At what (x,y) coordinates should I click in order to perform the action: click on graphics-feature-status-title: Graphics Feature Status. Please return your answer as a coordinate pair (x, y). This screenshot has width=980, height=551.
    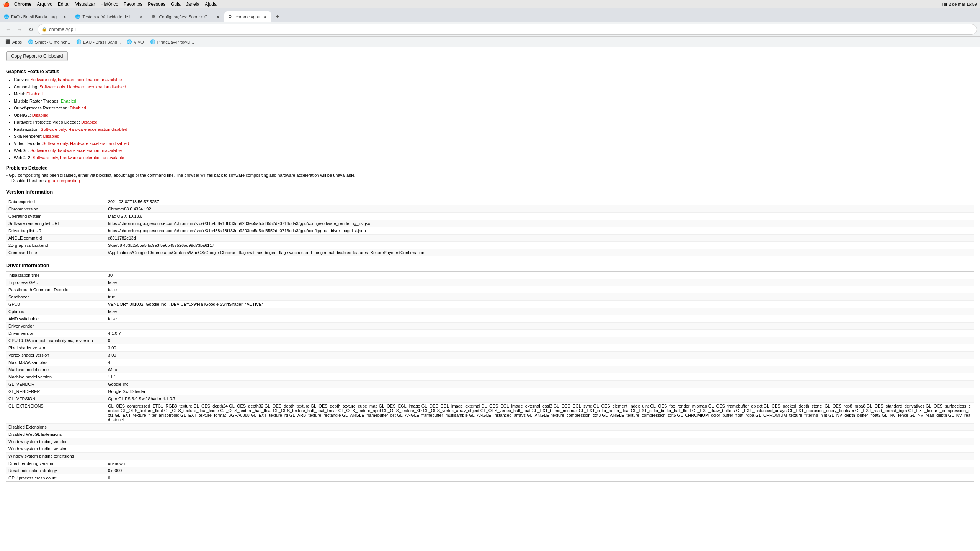
    Looking at the image, I should click on (490, 72).